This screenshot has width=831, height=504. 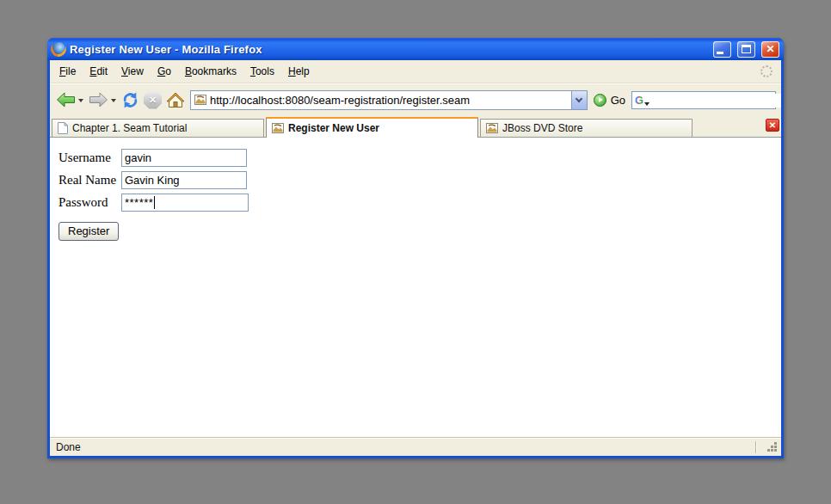 What do you see at coordinates (175, 100) in the screenshot?
I see `home-button` at bounding box center [175, 100].